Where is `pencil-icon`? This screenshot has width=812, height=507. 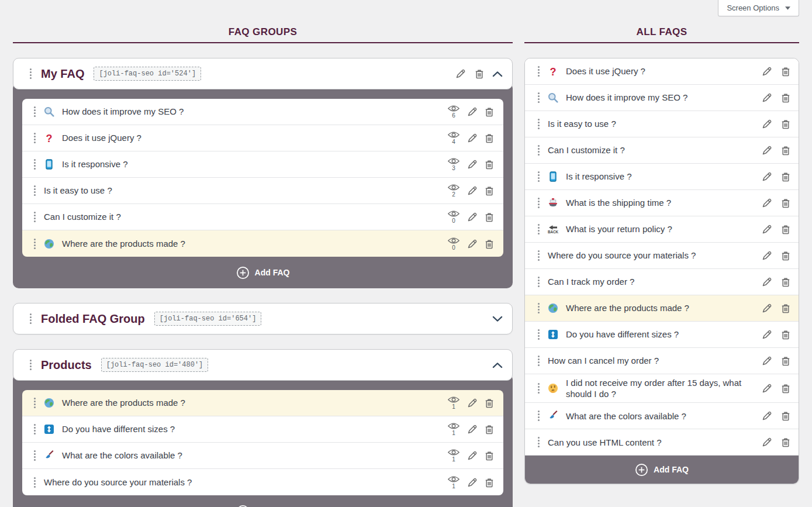 pencil-icon is located at coordinates (472, 191).